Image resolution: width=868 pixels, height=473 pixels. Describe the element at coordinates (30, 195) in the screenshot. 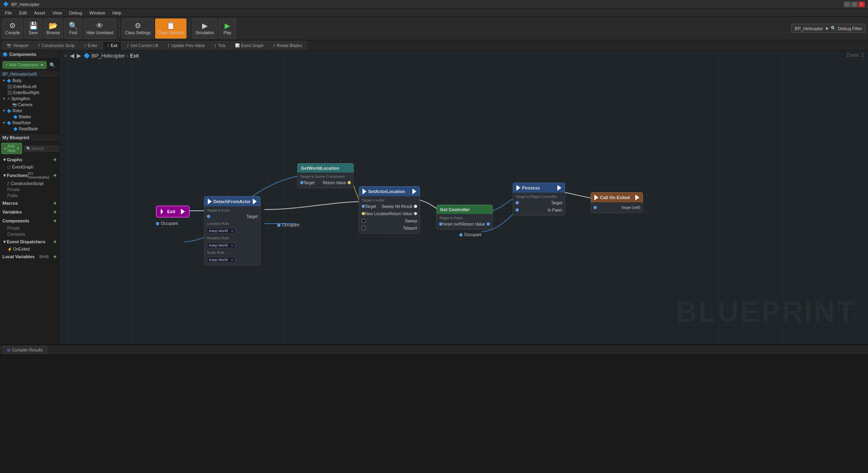

I see `public-item: Public` at that location.